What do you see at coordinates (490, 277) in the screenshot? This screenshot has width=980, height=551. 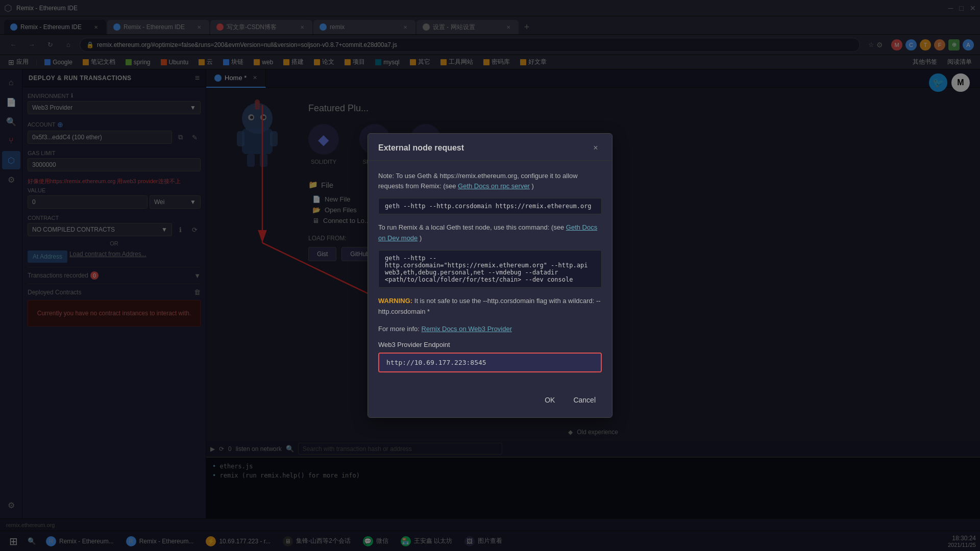 I see `dialog-body: Note: To use Geth & https://remix.ethere…` at bounding box center [490, 277].